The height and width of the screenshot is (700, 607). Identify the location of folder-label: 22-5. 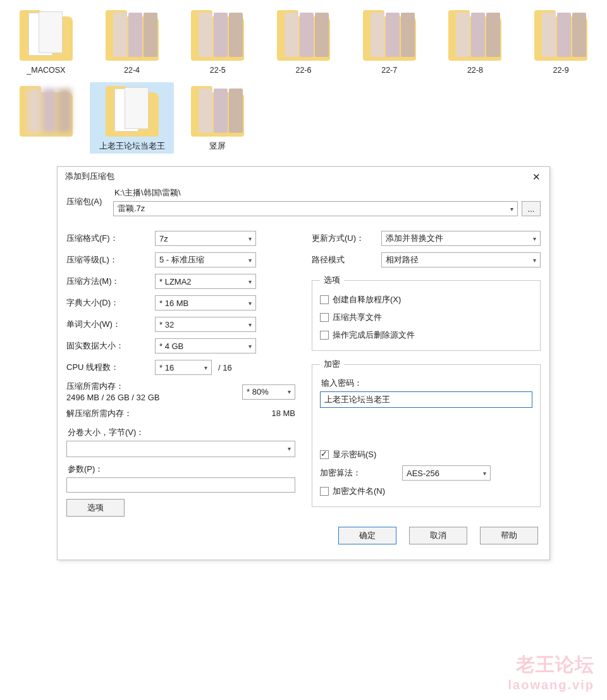
(218, 71).